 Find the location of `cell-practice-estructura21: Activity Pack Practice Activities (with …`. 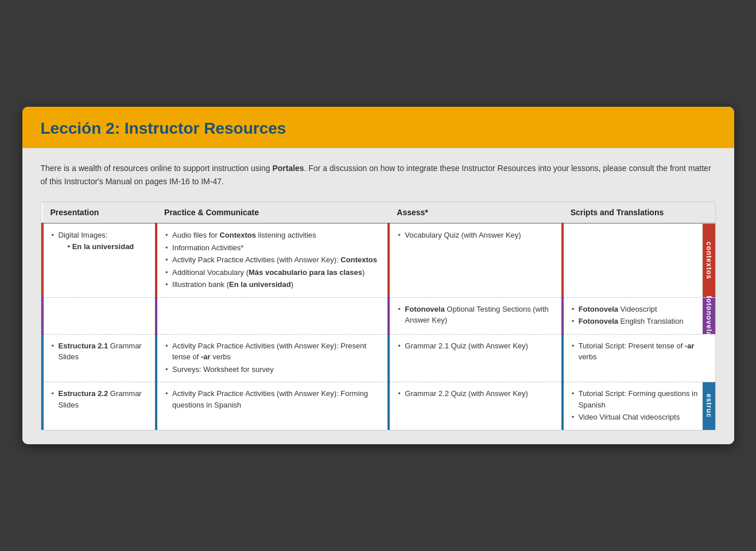

cell-practice-estructura21: Activity Pack Practice Activities (with … is located at coordinates (272, 358).